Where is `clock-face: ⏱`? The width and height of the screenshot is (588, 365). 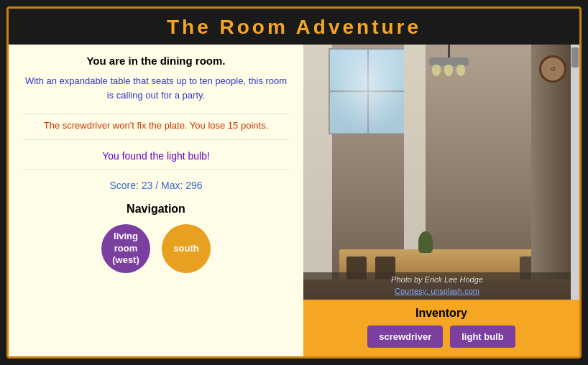 clock-face: ⏱ is located at coordinates (553, 69).